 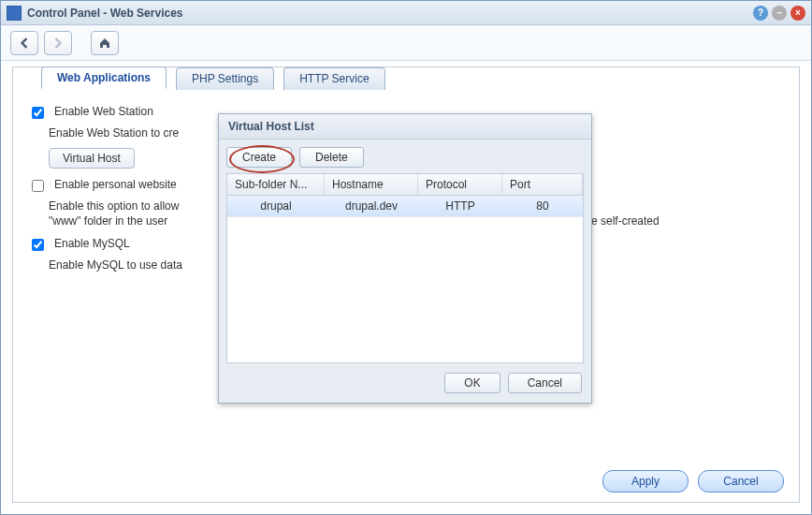 What do you see at coordinates (37, 245) in the screenshot?
I see `checkbox-mysql` at bounding box center [37, 245].